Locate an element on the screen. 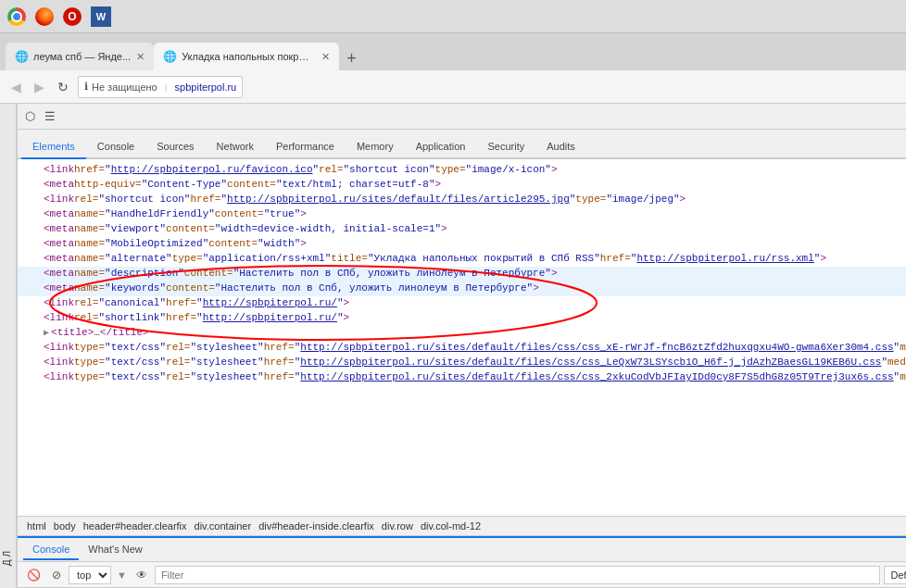 This screenshot has width=906, height=588. html-line-15: <link type="text/css" rel="stylesheet" h… is located at coordinates (461, 378).